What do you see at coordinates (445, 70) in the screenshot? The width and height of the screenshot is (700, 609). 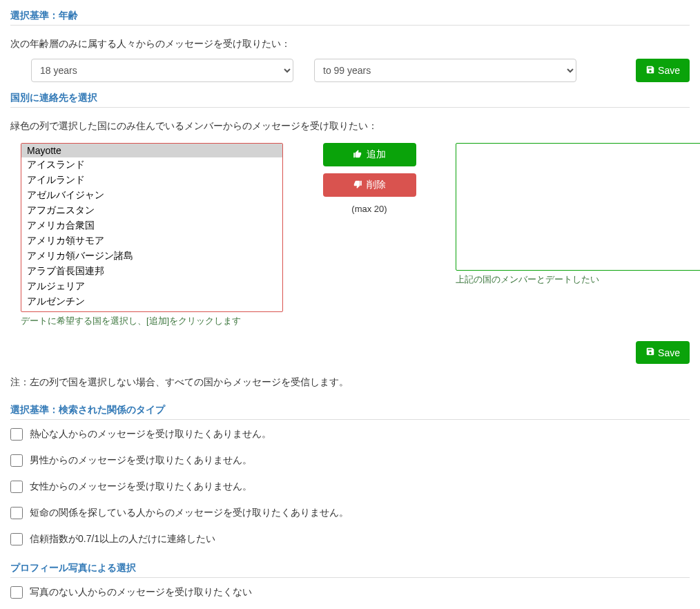 I see `age-to-select: to 99 years` at bounding box center [445, 70].